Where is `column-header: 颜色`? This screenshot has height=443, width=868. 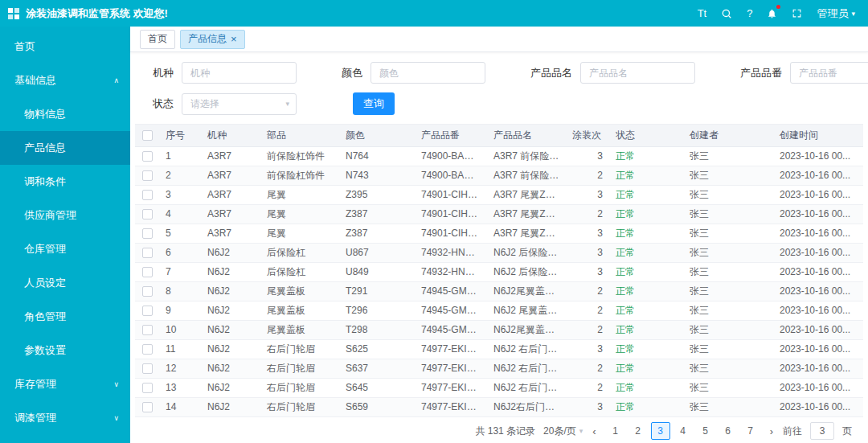 column-header: 颜色 is located at coordinates (377, 135).